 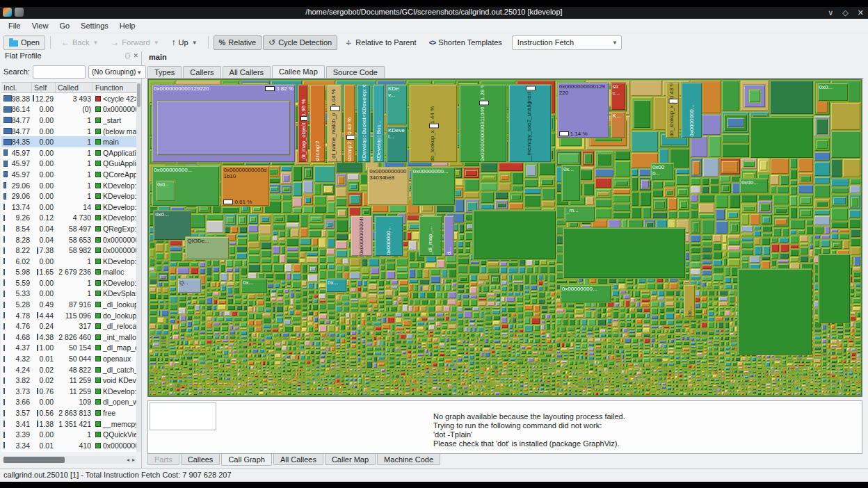 I want to click on treemap-block: 0x000000000...0x0..., so click(x=186, y=186).